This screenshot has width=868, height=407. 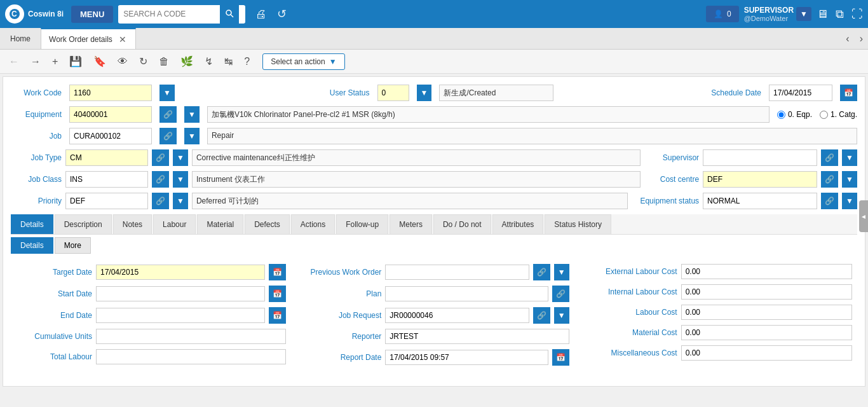 I want to click on fullscreen-icon: ⛶, so click(x=857, y=14).